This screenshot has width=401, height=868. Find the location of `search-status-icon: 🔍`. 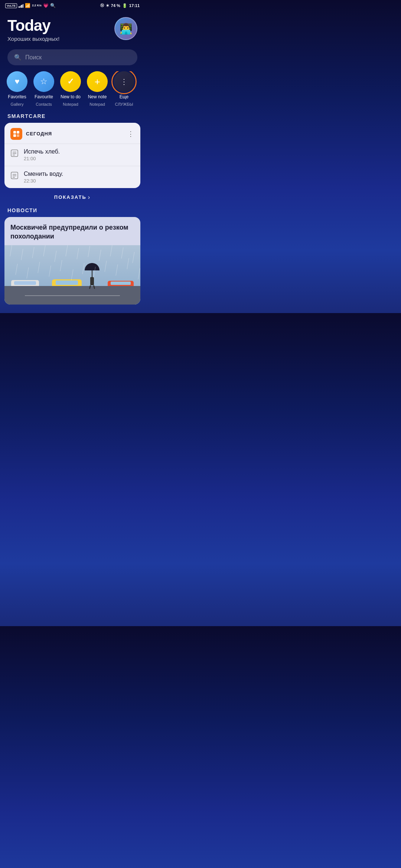

search-status-icon: 🔍 is located at coordinates (53, 6).